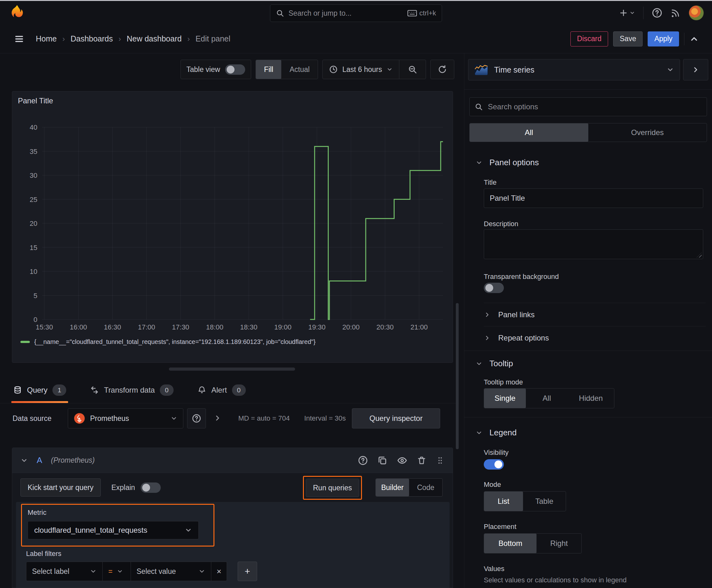  I want to click on panel-links-row: Panel links, so click(595, 315).